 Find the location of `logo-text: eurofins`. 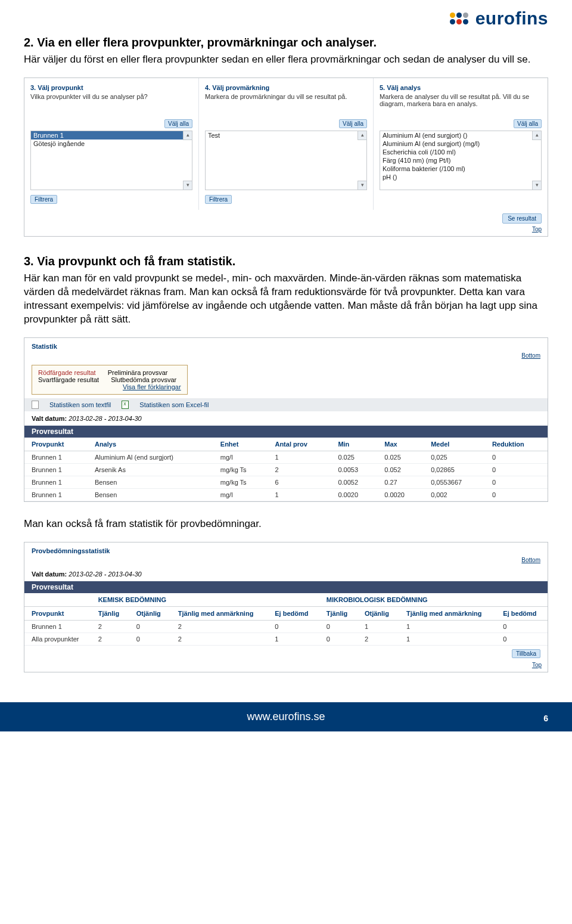

logo-text: eurofins is located at coordinates (512, 18).